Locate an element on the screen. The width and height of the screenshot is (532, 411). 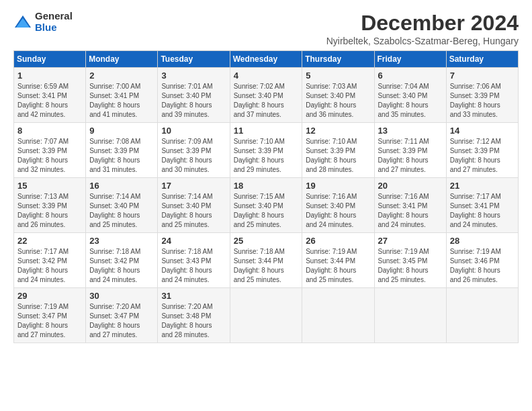
day-number: 14 is located at coordinates (482, 130).